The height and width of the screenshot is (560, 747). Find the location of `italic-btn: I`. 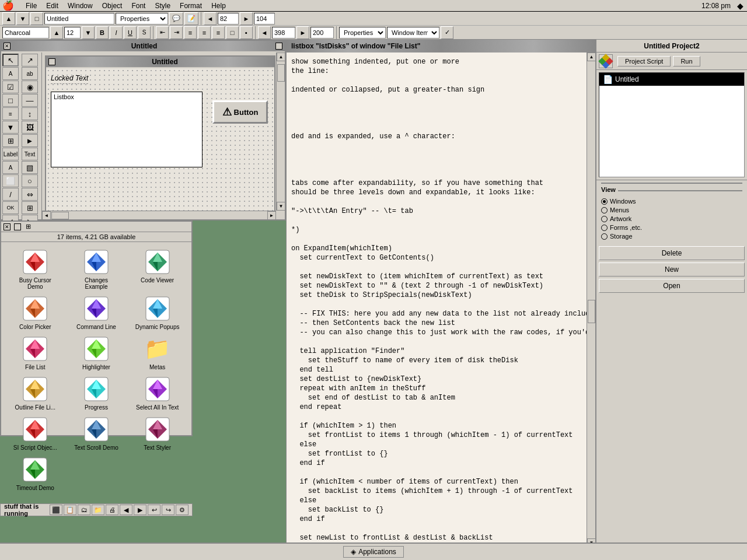

italic-btn: I is located at coordinates (116, 33).